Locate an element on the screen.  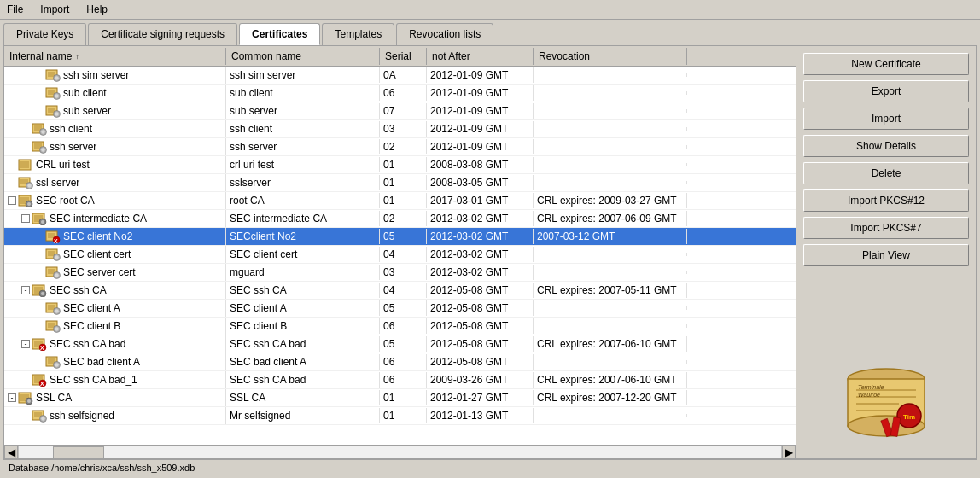
table-row: SEC bad client ASEC bad client A062012-0… is located at coordinates (400, 362).